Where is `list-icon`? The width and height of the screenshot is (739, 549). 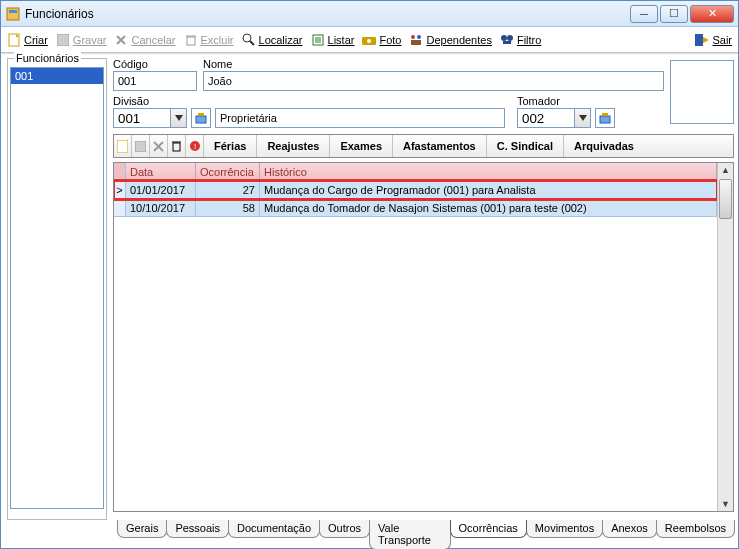
list-icon is located at coordinates (318, 40).